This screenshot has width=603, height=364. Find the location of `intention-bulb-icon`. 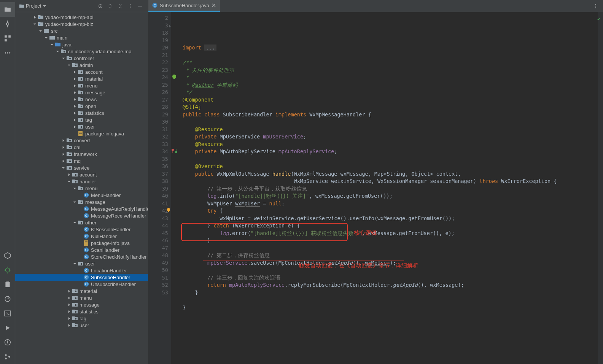

intention-bulb-icon is located at coordinates (169, 210).